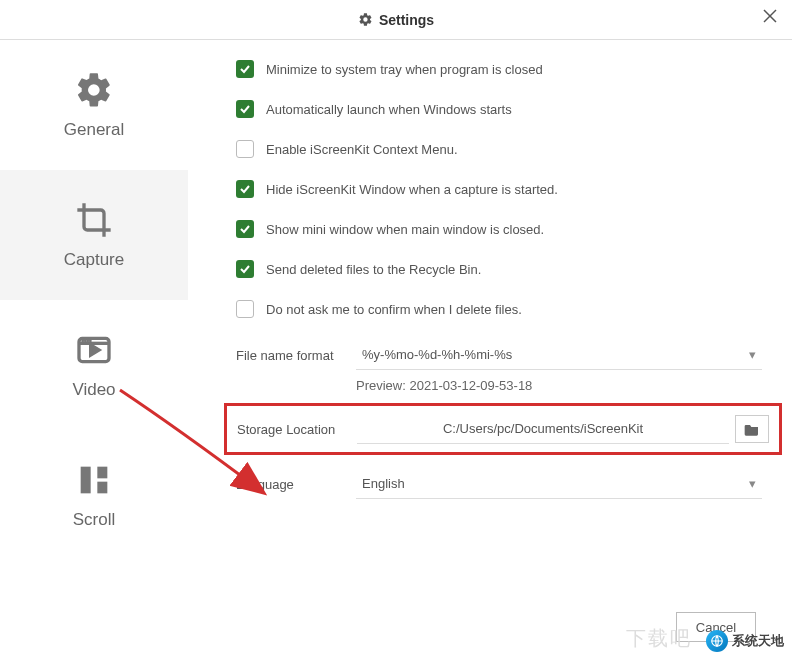 This screenshot has width=792, height=660. Describe the element at coordinates (499, 229) in the screenshot. I see `option-show-mini: Show mini window when main window is clo…` at that location.